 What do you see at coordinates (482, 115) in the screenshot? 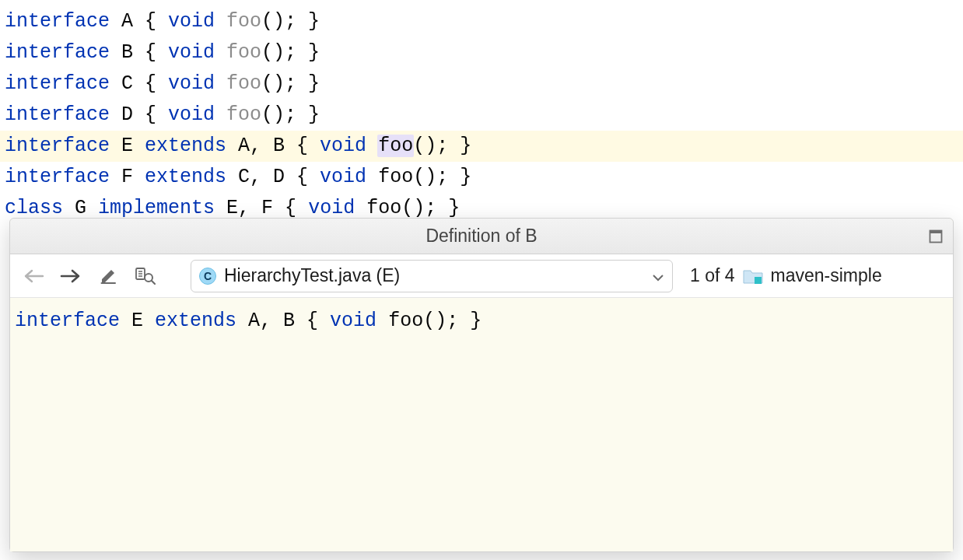
I see `code-line: interface D { void foo(); }` at bounding box center [482, 115].